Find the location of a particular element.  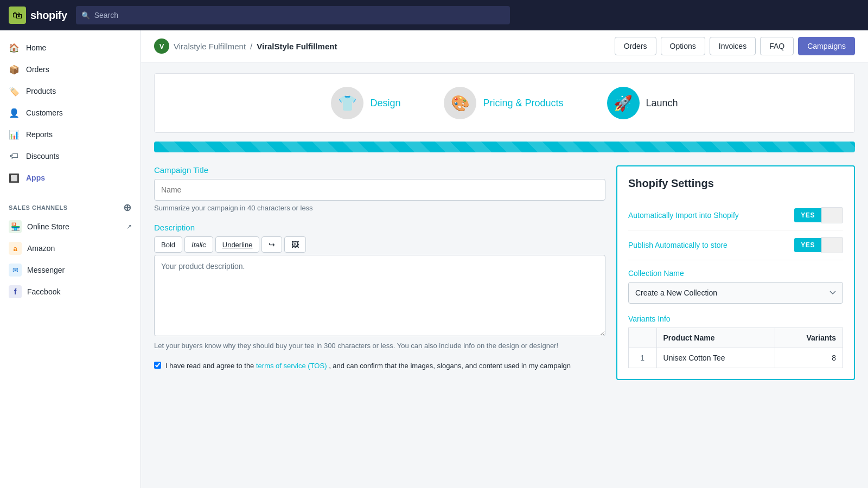

sales-channels-section: SALES CHANNELS ⊕ is located at coordinates (71, 206).